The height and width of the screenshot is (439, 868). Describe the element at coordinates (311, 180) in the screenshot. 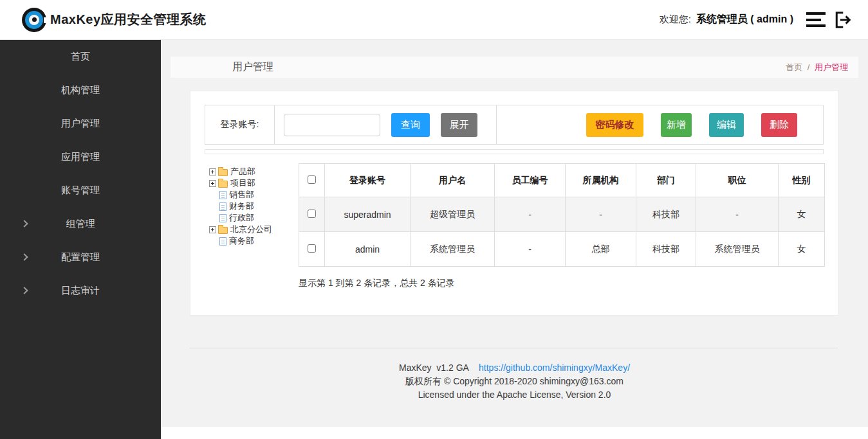

I see `select-all-checkbox` at that location.